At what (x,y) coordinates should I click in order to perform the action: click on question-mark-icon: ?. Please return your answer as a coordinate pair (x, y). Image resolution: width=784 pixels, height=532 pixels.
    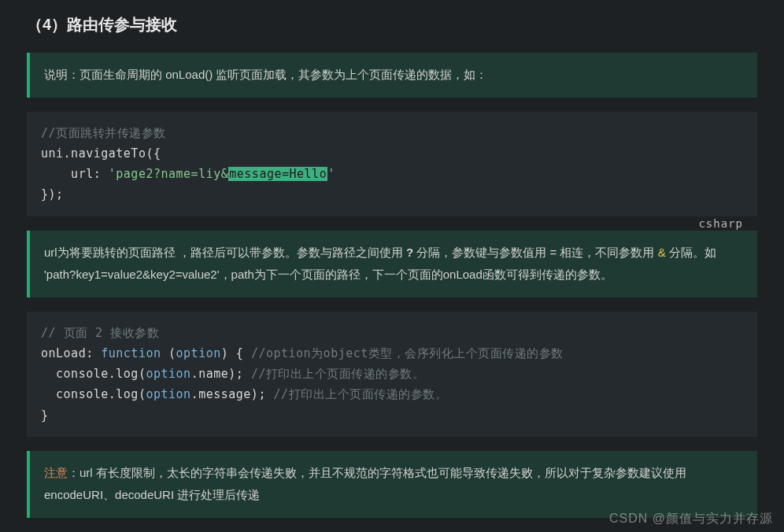
    Looking at the image, I should click on (409, 252).